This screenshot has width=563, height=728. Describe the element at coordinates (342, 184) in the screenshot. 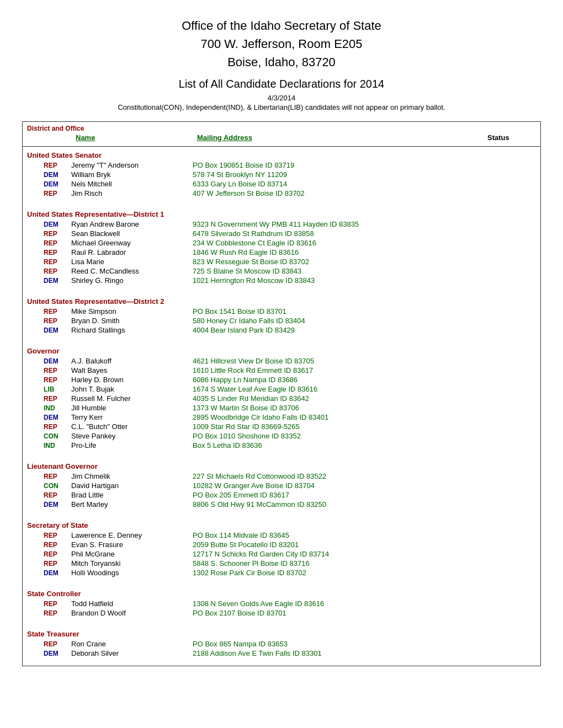

I see `candidate-address: 6333 Gary Ln Boise ID 83714` at that location.